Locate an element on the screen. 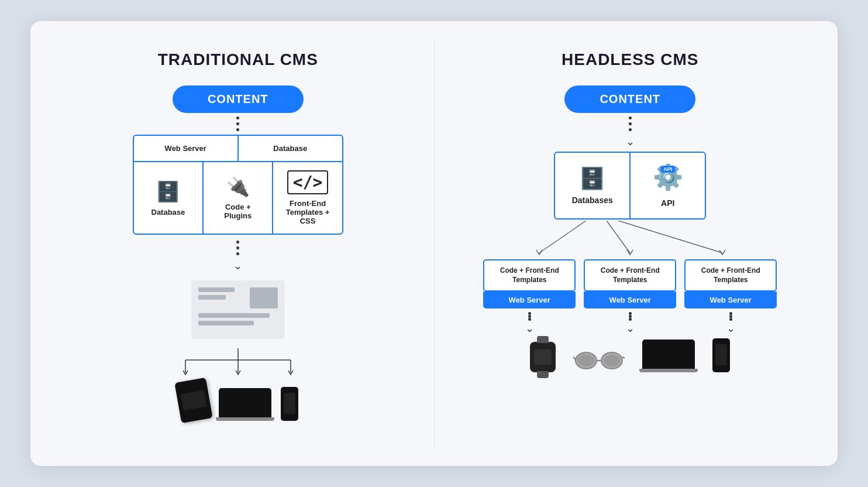  headless-laptop-base is located at coordinates (669, 371).